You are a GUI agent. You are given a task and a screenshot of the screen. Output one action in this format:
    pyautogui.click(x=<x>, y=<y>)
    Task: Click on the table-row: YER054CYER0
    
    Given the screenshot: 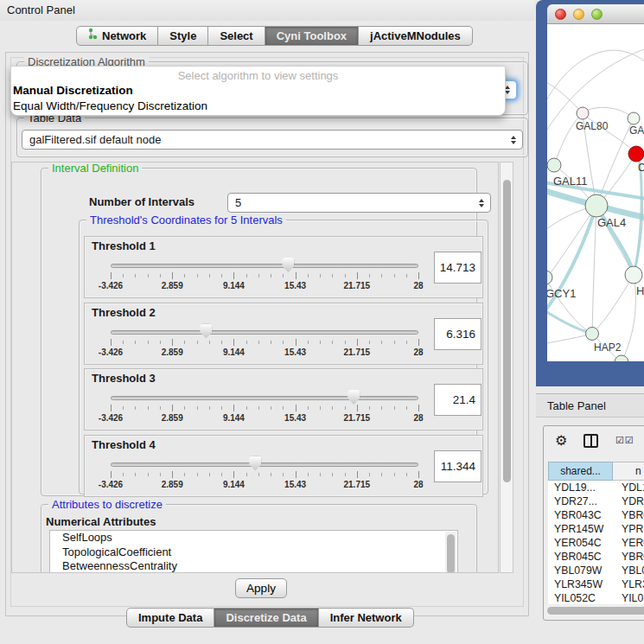 What is the action you would take?
    pyautogui.click(x=596, y=543)
    